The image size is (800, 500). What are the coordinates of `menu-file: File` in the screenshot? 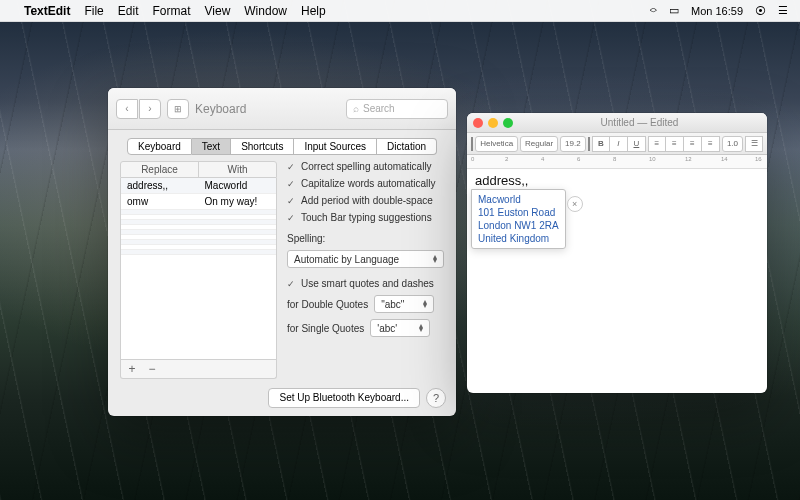 It's located at (94, 11).